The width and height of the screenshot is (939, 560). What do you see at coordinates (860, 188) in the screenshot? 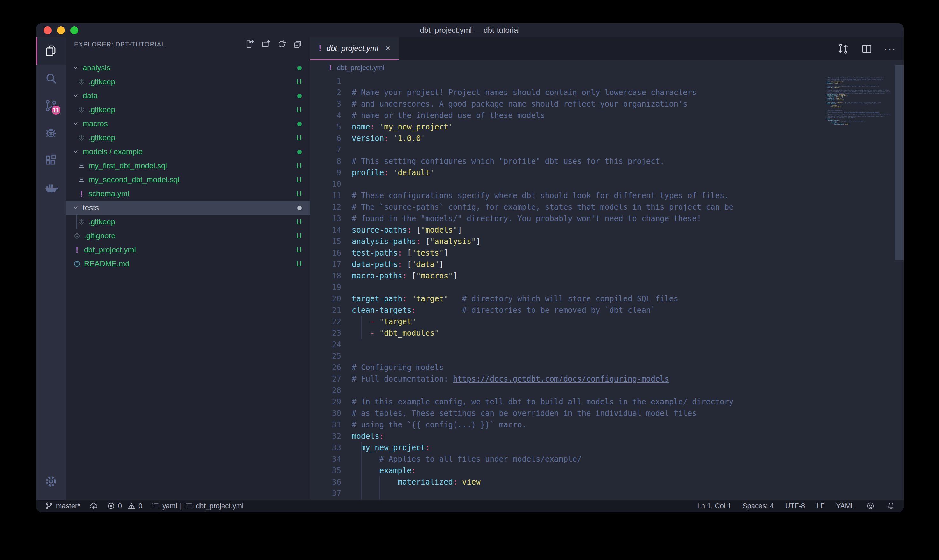
I see `minimap: # Name your project! Project names shoul…` at bounding box center [860, 188].